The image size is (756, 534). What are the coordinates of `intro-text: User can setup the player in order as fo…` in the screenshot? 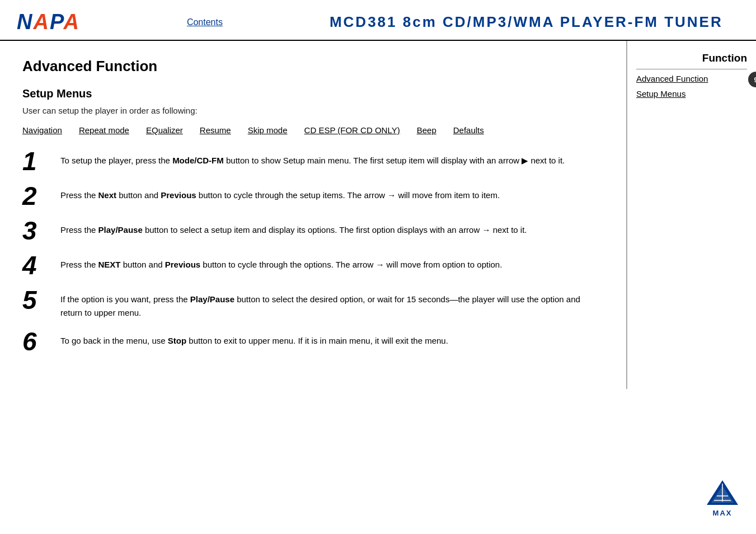 It's located at (313, 111).